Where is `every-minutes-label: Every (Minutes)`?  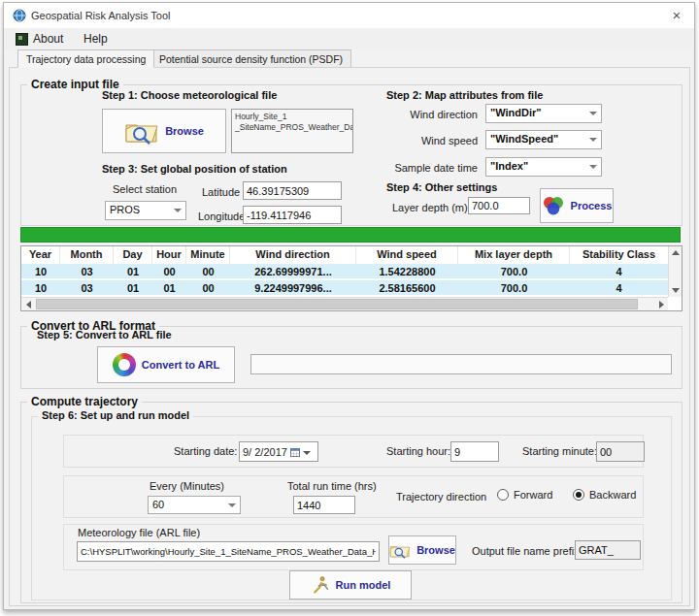 every-minutes-label: Every (Minutes) is located at coordinates (186, 486).